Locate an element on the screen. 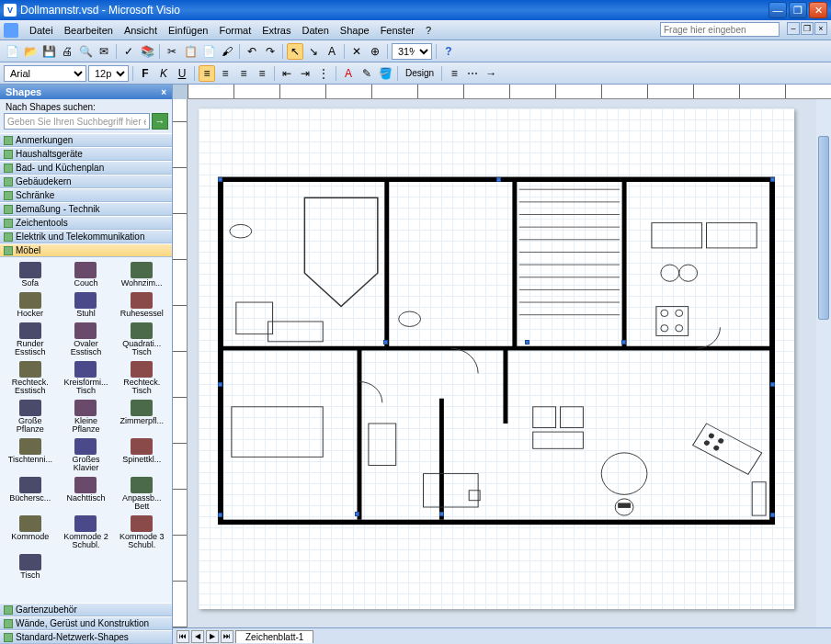  open-button: 📂 is located at coordinates (30, 51).